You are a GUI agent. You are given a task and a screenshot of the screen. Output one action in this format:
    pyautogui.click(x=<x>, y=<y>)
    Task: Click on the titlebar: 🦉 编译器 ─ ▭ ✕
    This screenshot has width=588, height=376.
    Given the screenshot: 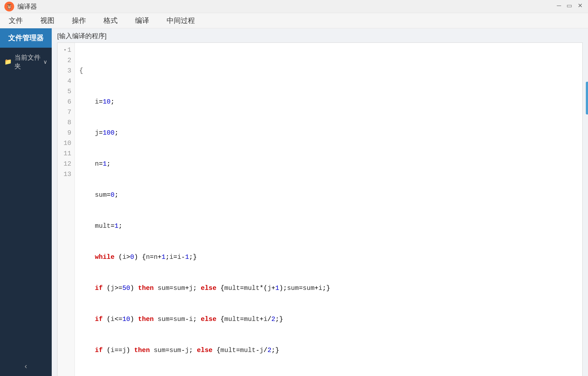 What is the action you would take?
    pyautogui.click(x=294, y=7)
    